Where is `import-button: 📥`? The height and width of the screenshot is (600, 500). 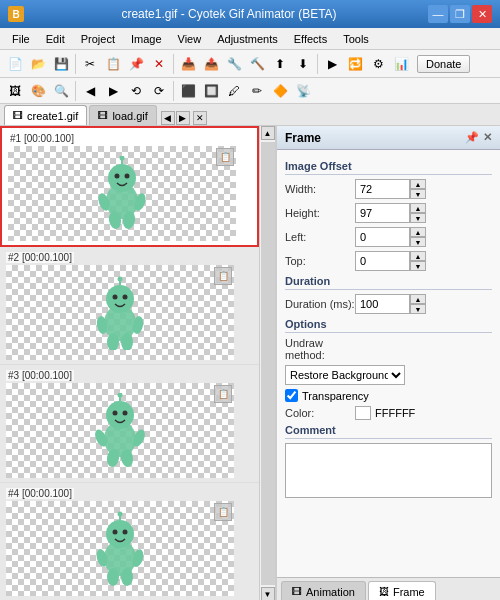 import-button: 📥 is located at coordinates (188, 64).